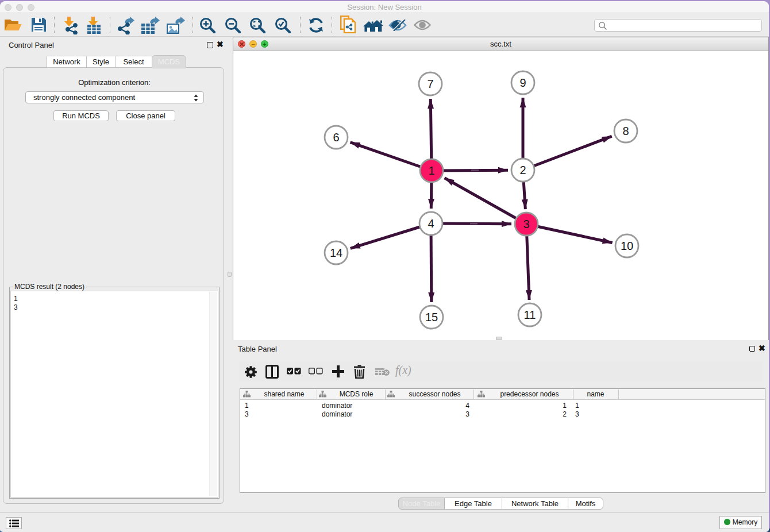 Image resolution: width=770 pixels, height=532 pixels. I want to click on svg-text: 15, so click(432, 317).